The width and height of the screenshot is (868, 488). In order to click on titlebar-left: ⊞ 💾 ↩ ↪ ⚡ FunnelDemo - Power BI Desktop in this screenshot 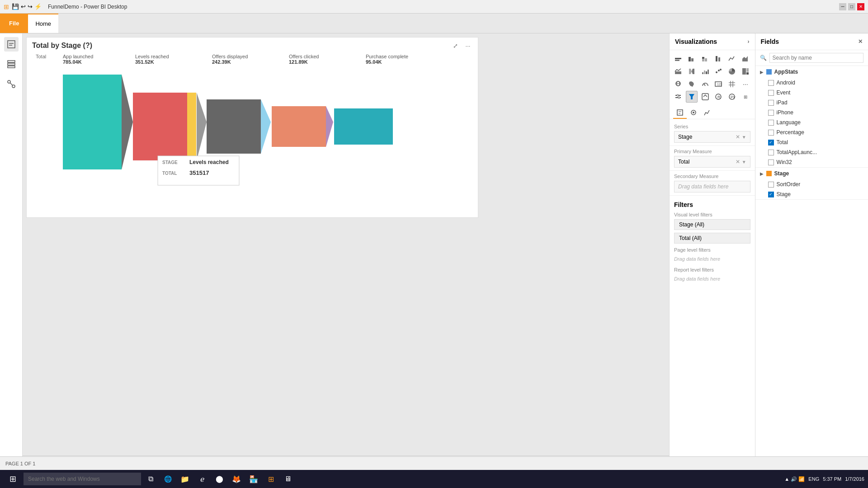, I will do `click(65, 7)`.